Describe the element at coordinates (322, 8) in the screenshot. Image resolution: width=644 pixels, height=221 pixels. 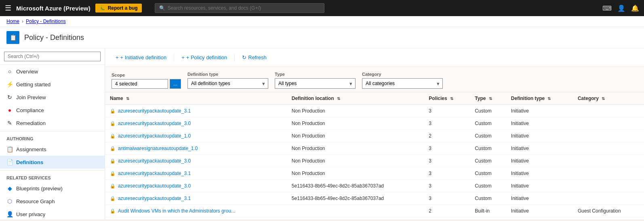
I see `topbar: ☰ Microsoft Azure (Preview) 🐛 Report a b…` at that location.